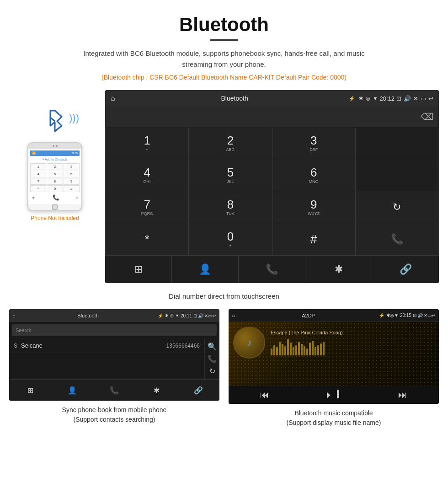 This screenshot has height=499, width=448. What do you see at coordinates (114, 359) in the screenshot?
I see `pb-content: S Seicane 13566664466 🔍 📞 ↻` at bounding box center [114, 359].